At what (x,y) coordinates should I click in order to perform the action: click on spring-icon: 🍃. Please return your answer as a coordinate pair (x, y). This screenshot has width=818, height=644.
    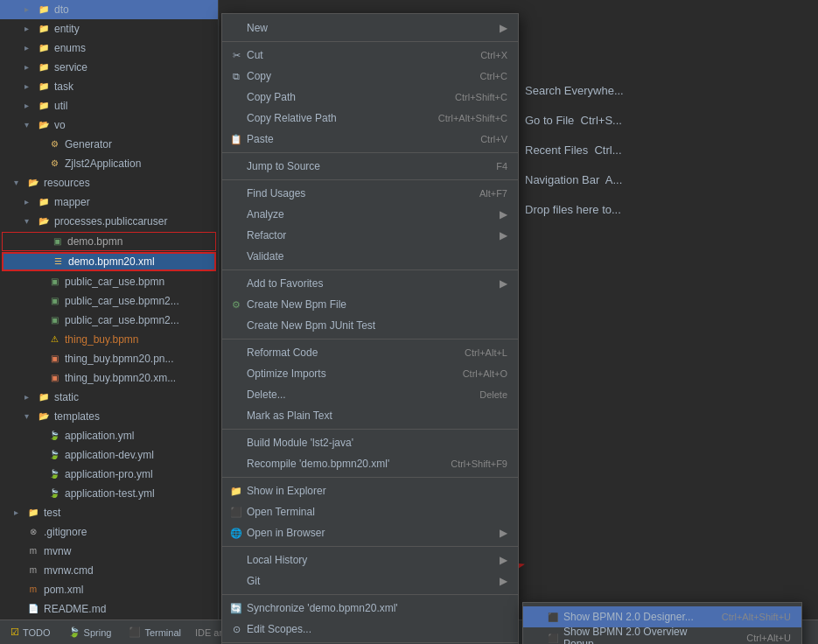
    Looking at the image, I should click on (74, 632).